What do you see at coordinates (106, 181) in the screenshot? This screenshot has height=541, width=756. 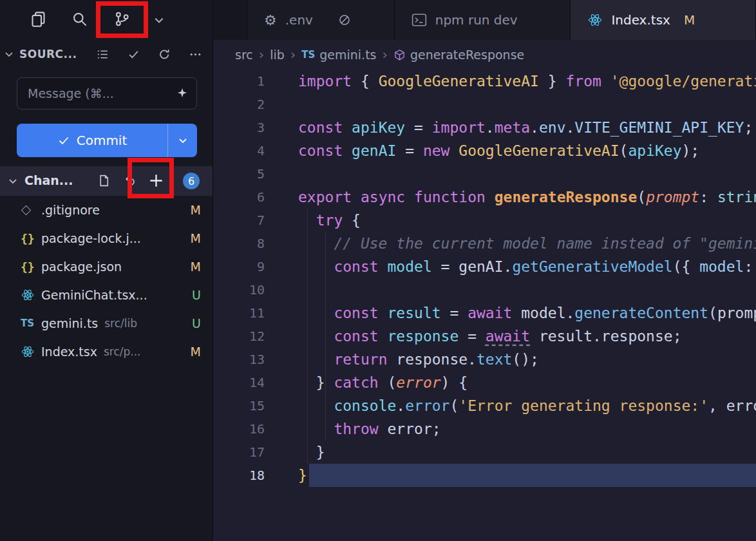 I see `changes-section-header: Chan... 6` at bounding box center [106, 181].